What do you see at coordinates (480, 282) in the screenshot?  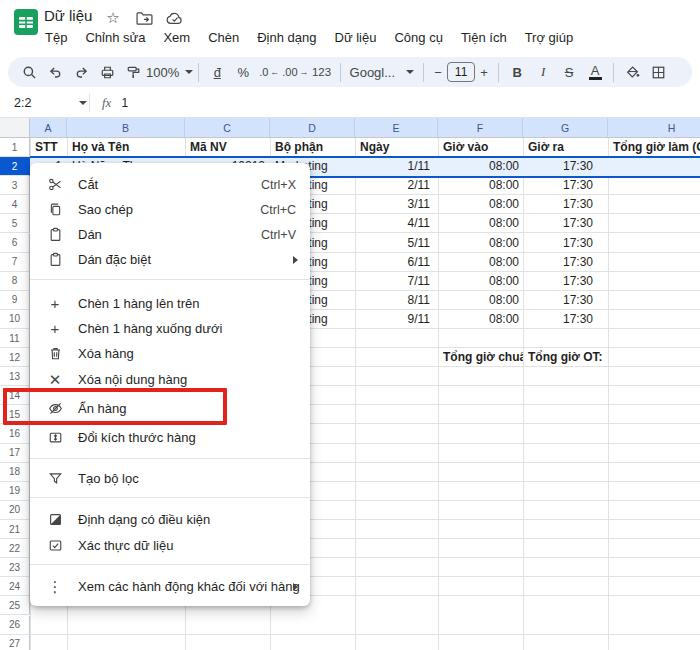 I see `cell-F8: 08:00` at bounding box center [480, 282].